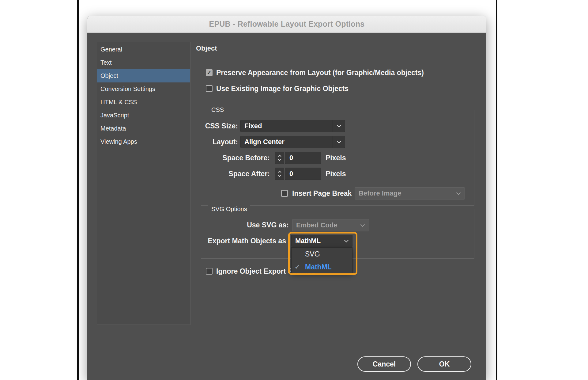 The width and height of the screenshot is (588, 380). I want to click on preserve-appearance-checkbox: ✓, so click(209, 73).